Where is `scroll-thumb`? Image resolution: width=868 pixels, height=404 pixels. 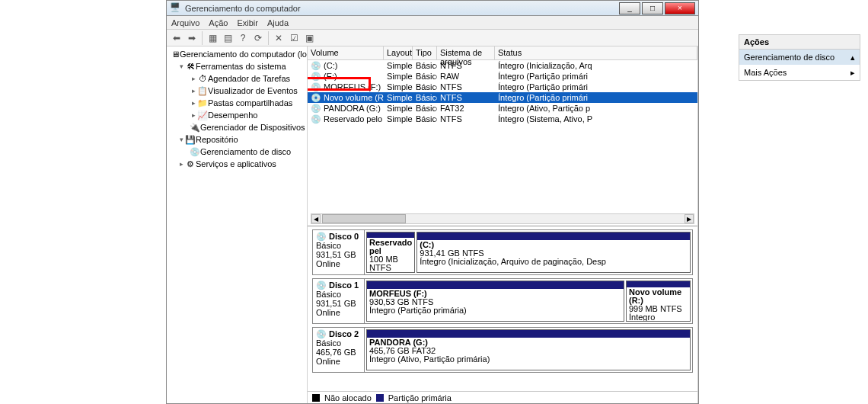
scroll-thumb is located at coordinates (364, 219).